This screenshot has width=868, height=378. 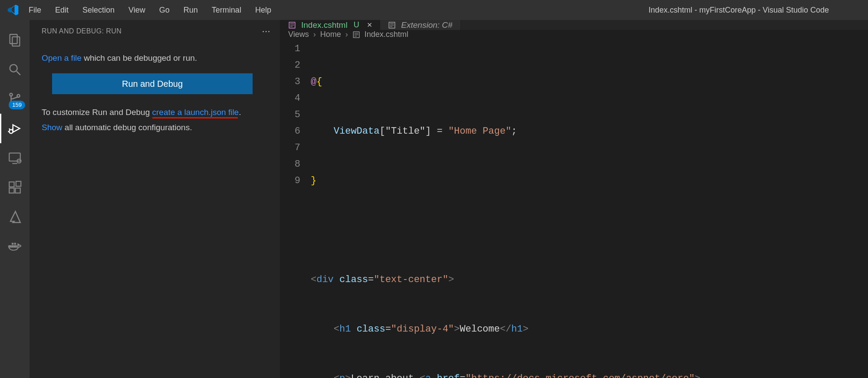 I want to click on menu-terminal: Terminal, so click(x=227, y=10).